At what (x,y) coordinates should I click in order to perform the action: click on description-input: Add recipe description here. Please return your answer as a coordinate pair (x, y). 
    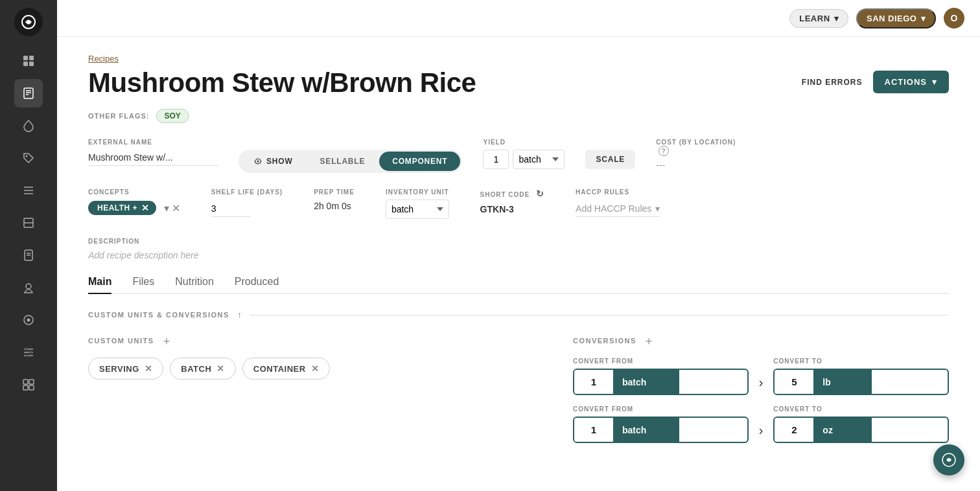
    Looking at the image, I should click on (519, 255).